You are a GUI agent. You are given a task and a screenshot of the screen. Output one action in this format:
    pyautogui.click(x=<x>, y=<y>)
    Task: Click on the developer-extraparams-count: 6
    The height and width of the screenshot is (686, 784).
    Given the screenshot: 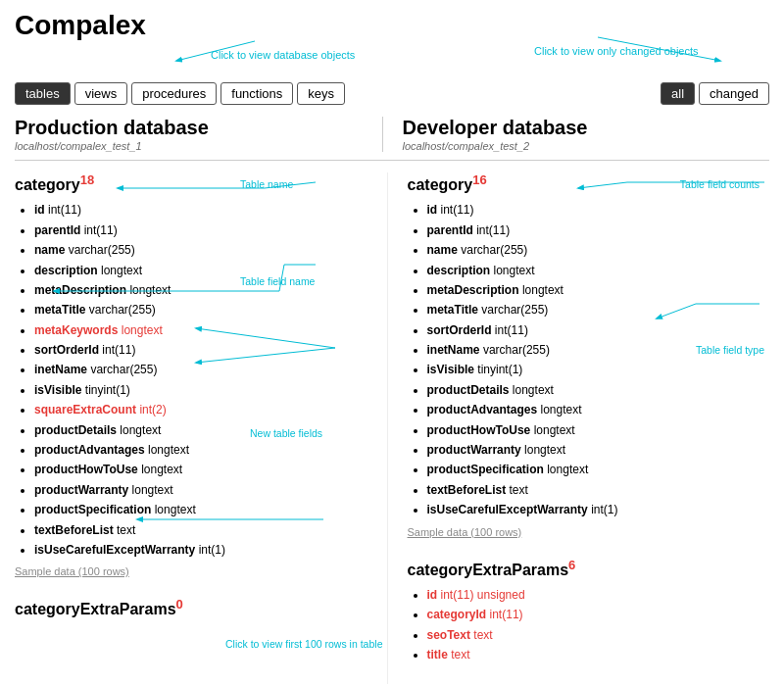 What is the action you would take?
    pyautogui.click(x=572, y=564)
    